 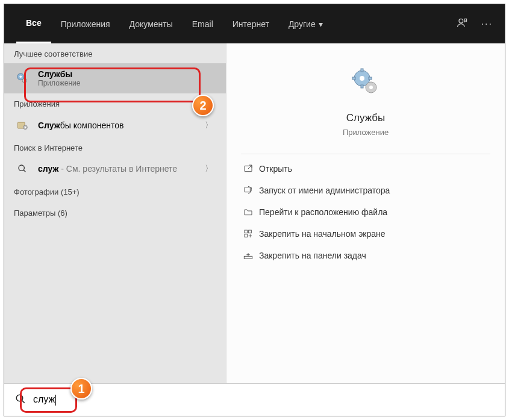 I want to click on result-subtitle: Приложение, so click(x=127, y=83).